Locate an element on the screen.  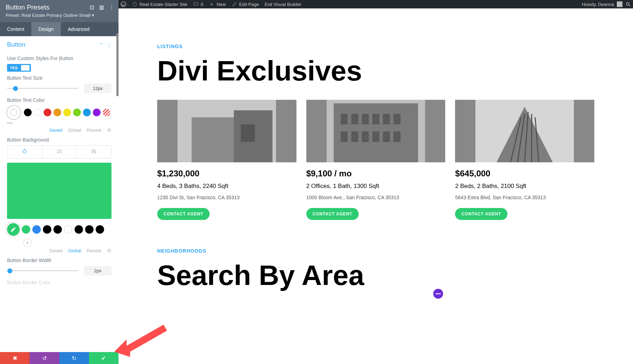
swatch-transparent is located at coordinates (107, 112).